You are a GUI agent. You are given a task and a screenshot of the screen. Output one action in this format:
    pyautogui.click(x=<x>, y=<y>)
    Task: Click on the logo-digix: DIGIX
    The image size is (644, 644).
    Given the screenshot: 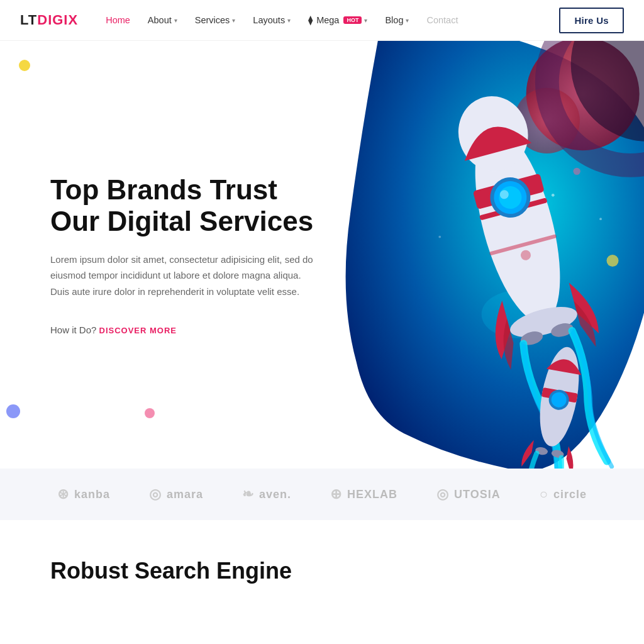 What is the action you would take?
    pyautogui.click(x=58, y=20)
    